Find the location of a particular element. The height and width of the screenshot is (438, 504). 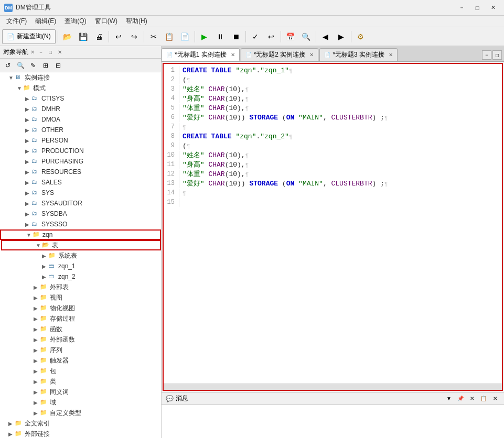

next-button: ▶ is located at coordinates (341, 37).